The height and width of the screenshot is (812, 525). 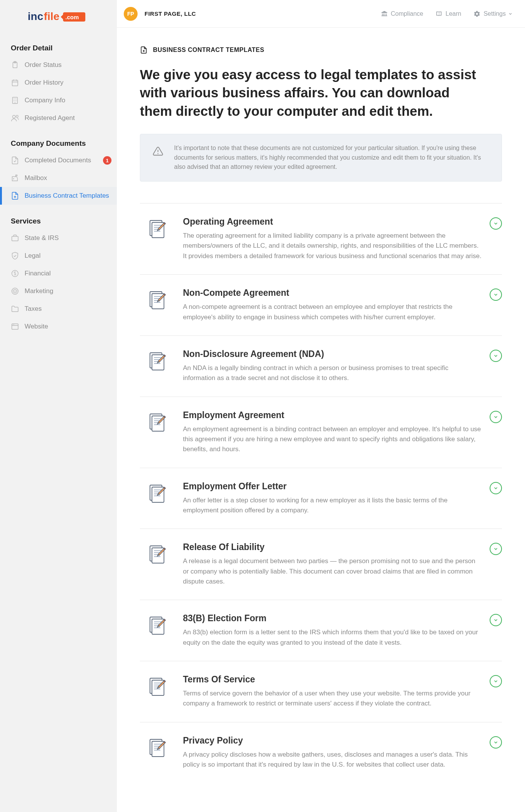 What do you see at coordinates (44, 83) in the screenshot?
I see `sidebar-item-label: Order History` at bounding box center [44, 83].